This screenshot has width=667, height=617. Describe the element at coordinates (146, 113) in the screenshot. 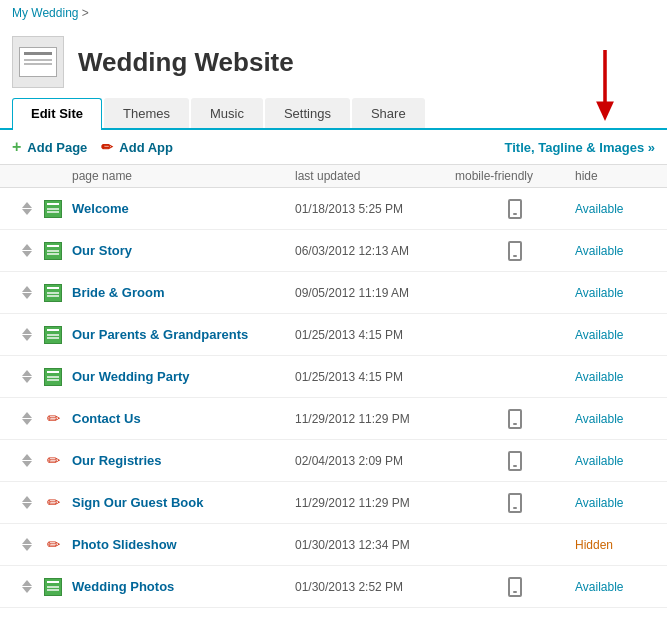

I see `tab-themes: Themes` at that location.